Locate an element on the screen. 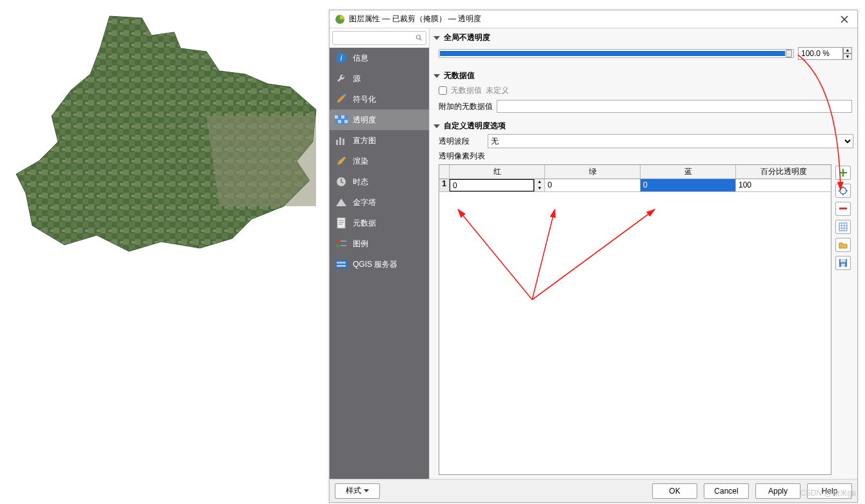  nav-list: i 信息 源 符号化 透明度 直方图 is located at coordinates (379, 263).